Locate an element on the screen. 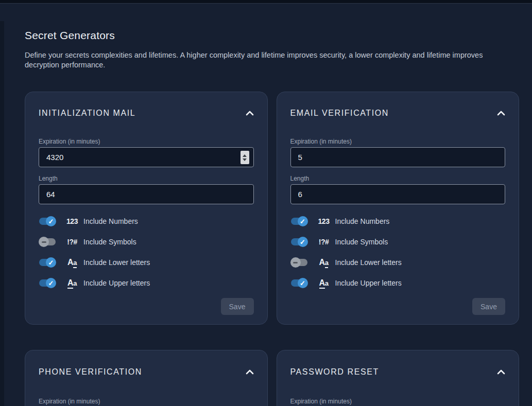  card-phone-verification-header: PHONE VERIFICATION is located at coordinates (146, 372).